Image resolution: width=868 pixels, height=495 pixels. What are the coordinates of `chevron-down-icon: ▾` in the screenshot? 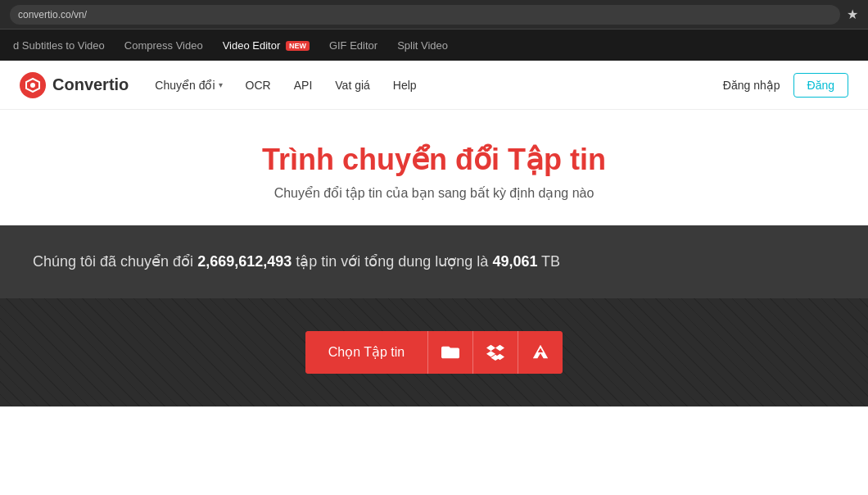 It's located at (221, 85).